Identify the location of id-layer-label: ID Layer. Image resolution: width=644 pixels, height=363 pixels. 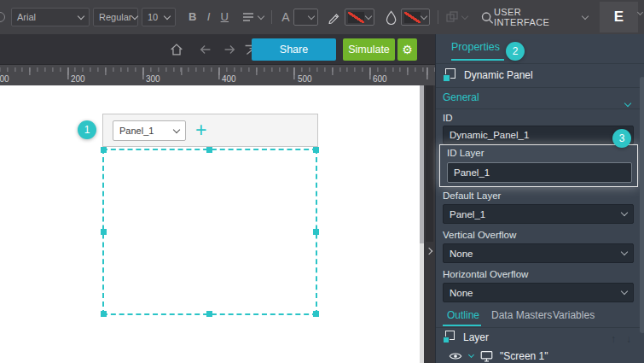
(466, 153).